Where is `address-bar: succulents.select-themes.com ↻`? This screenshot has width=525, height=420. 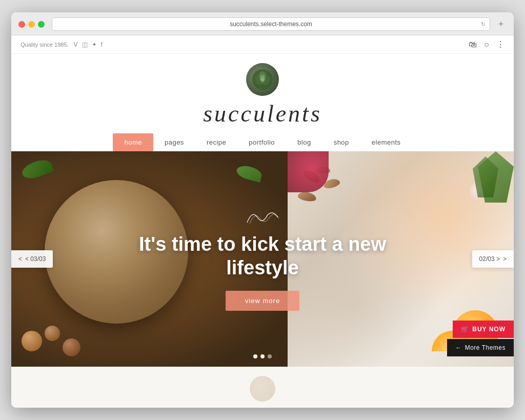
address-bar: succulents.select-themes.com ↻ is located at coordinates (271, 24).